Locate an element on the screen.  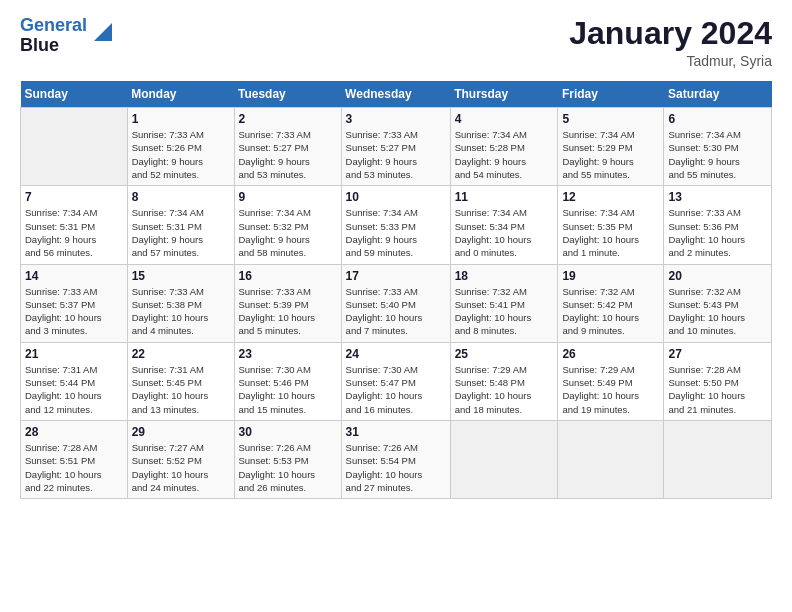
calendar-week-row: 7Sunrise: 7:34 AM Sunset: 5:31 PM Daylig… is located at coordinates (396, 225).